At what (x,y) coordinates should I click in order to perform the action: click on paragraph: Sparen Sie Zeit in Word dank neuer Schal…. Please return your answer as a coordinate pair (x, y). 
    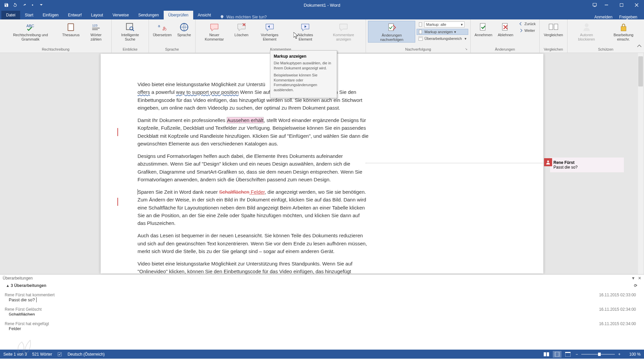
    Looking at the image, I should click on (253, 207).